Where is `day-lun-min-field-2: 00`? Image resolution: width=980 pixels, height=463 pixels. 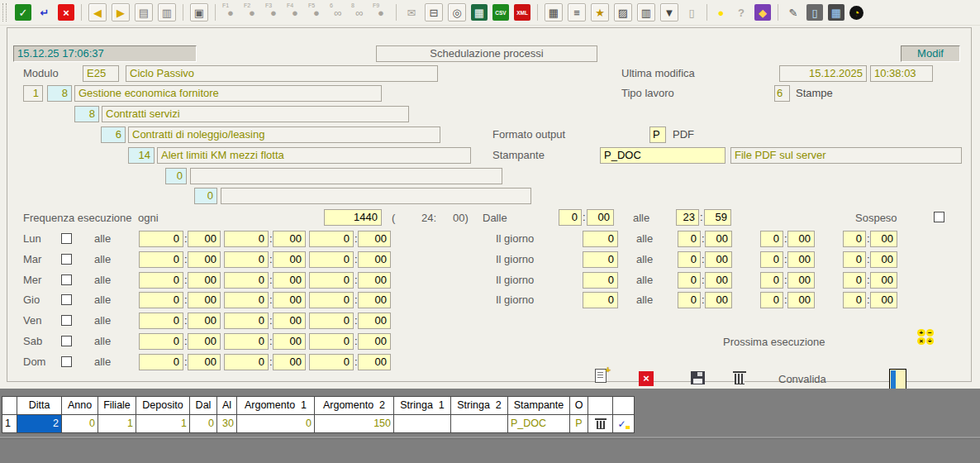 day-lun-min-field-2: 00 is located at coordinates (289, 239).